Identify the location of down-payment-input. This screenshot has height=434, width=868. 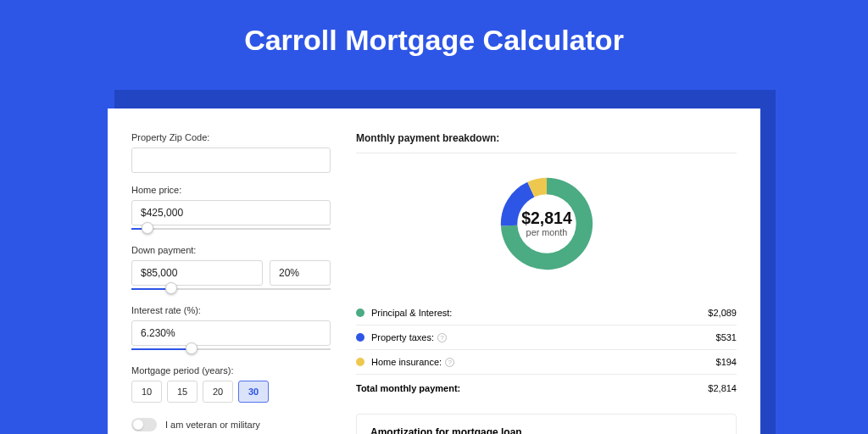
(197, 273).